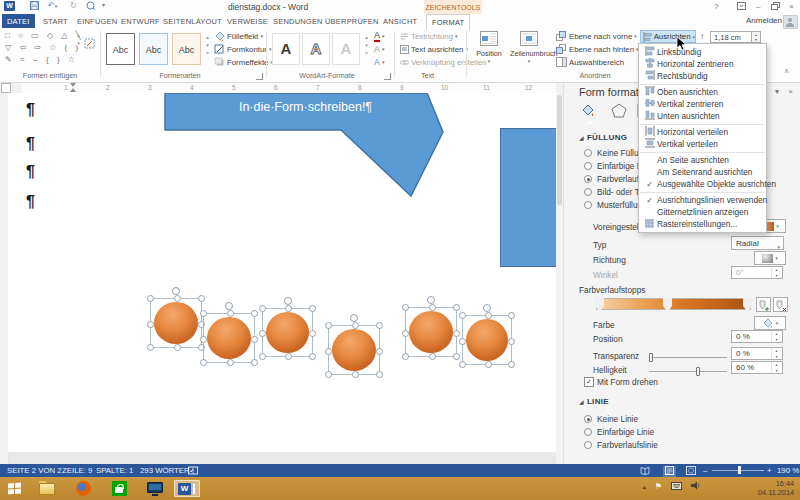 The height and width of the screenshot is (500, 800). What do you see at coordinates (380, 49) in the screenshot?
I see `text-outline-button: A▾` at bounding box center [380, 49].